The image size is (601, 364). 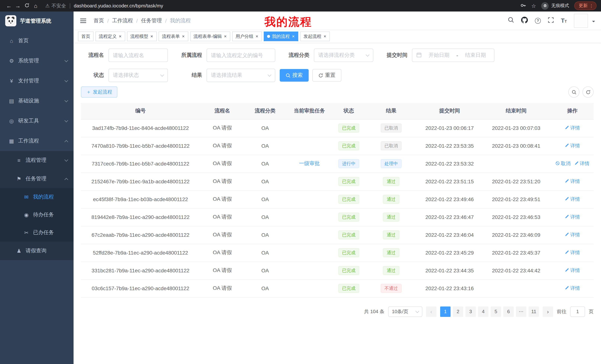 I want to click on breadcrumb-item: 首页, so click(x=99, y=20).